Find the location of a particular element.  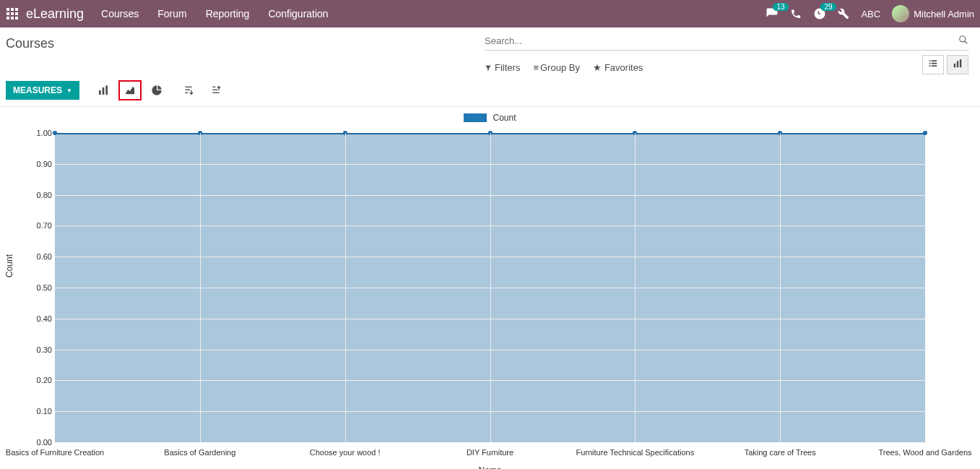

user-name: Mitchell Admin is located at coordinates (944, 14).